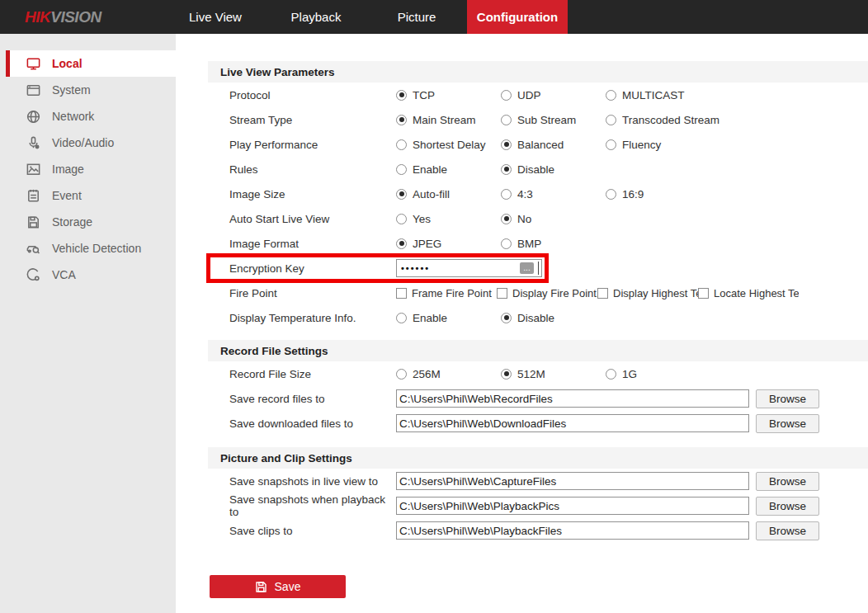 The width and height of the screenshot is (868, 613). I want to click on radio-option-sub-stream: Sub Stream, so click(553, 120).